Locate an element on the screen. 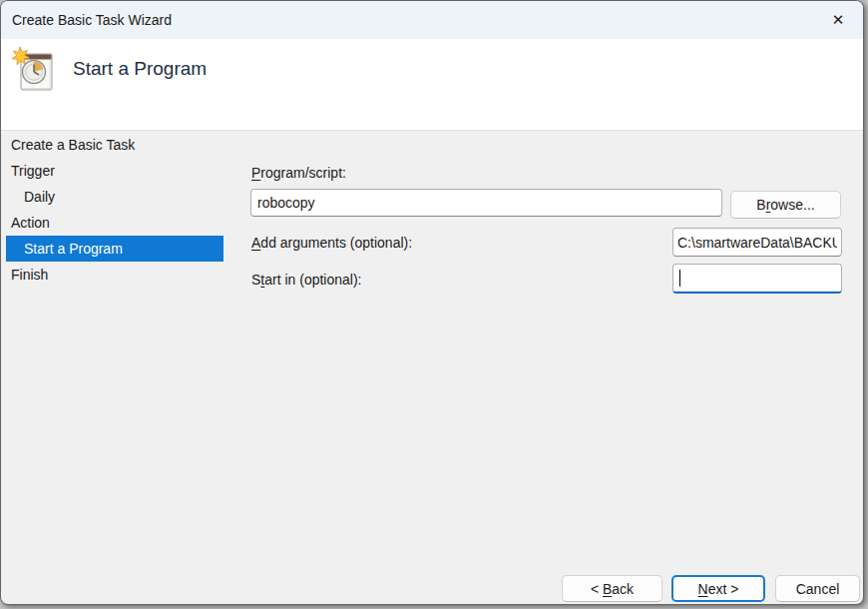 This screenshot has width=868, height=609. step-action: Action is located at coordinates (116, 223).